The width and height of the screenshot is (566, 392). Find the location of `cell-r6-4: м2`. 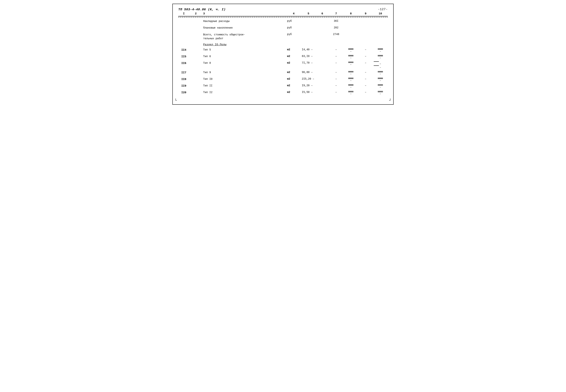

cell-r6-4: м2 is located at coordinates (294, 85).